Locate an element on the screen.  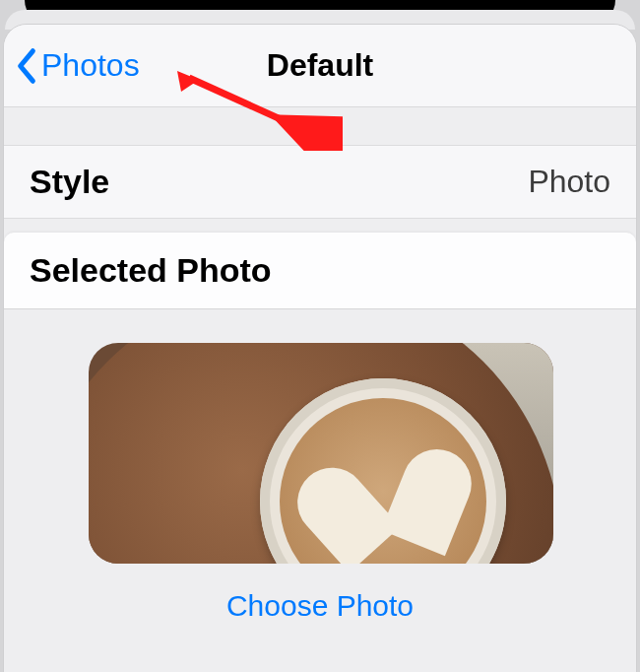
selected-photo-header: Selected Photo is located at coordinates (320, 271).